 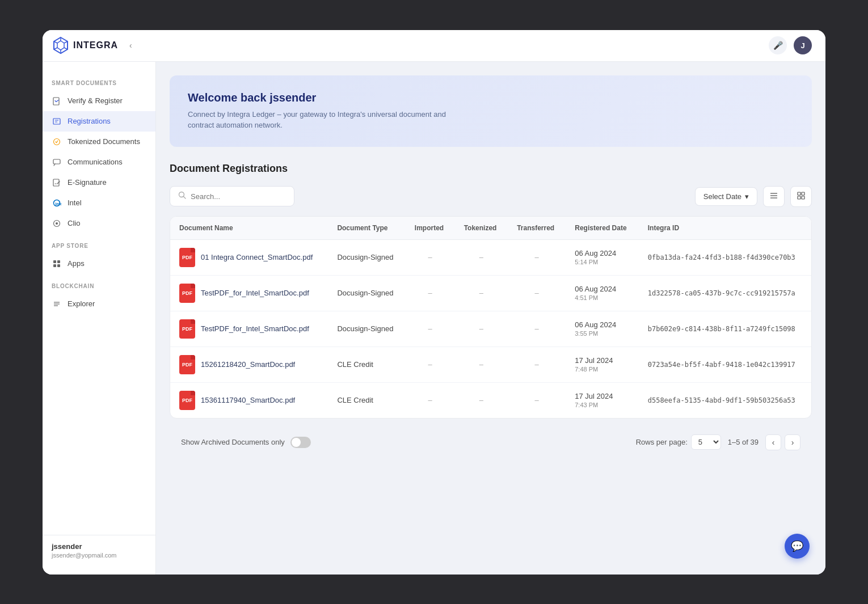 What do you see at coordinates (722, 257) in the screenshot?
I see `integra-id-value-0: 0fba13da-fa24-4fd3-b188-f4d390ce70b3` at bounding box center [722, 257].